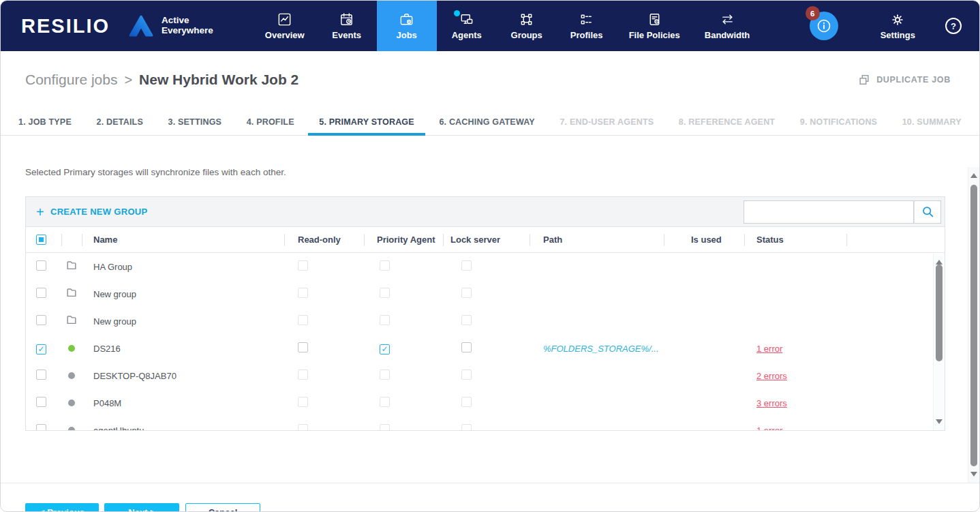 This screenshot has height=512, width=980. What do you see at coordinates (838, 121) in the screenshot?
I see `tab-9-notifications: 9. NOTIFICATIONS` at bounding box center [838, 121].